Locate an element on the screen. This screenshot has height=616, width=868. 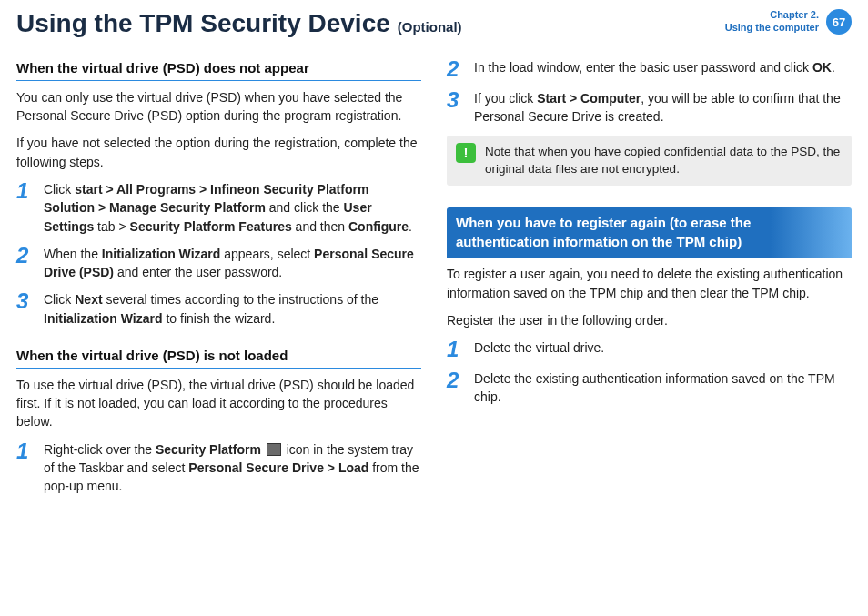
paragraph: To register a user again, you need to de… is located at coordinates (650, 284).